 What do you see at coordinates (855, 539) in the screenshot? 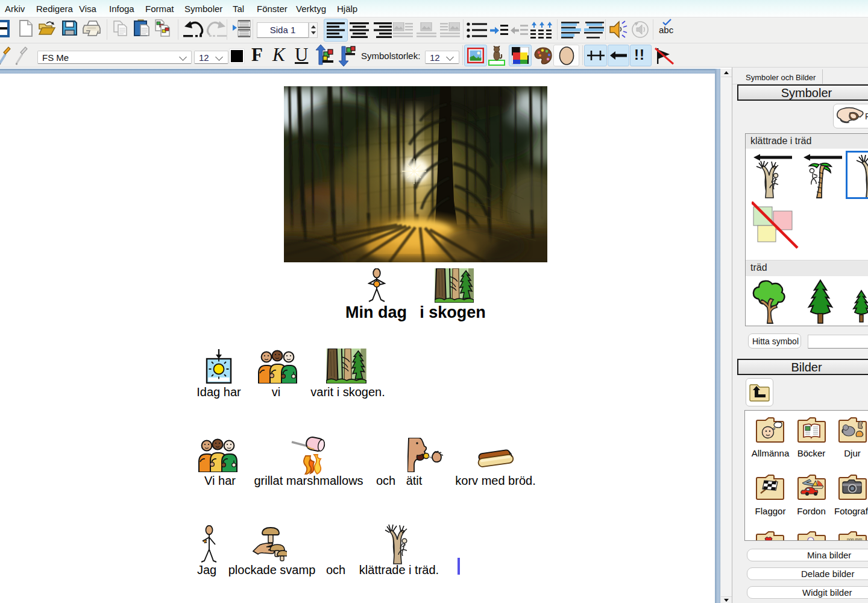
I see `svg-text: pop mm` at bounding box center [855, 539].